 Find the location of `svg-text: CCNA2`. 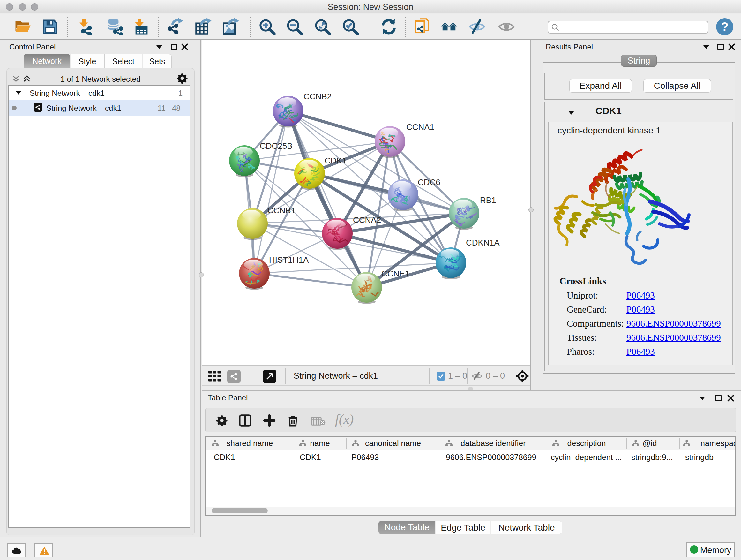

svg-text: CCNA2 is located at coordinates (367, 220).